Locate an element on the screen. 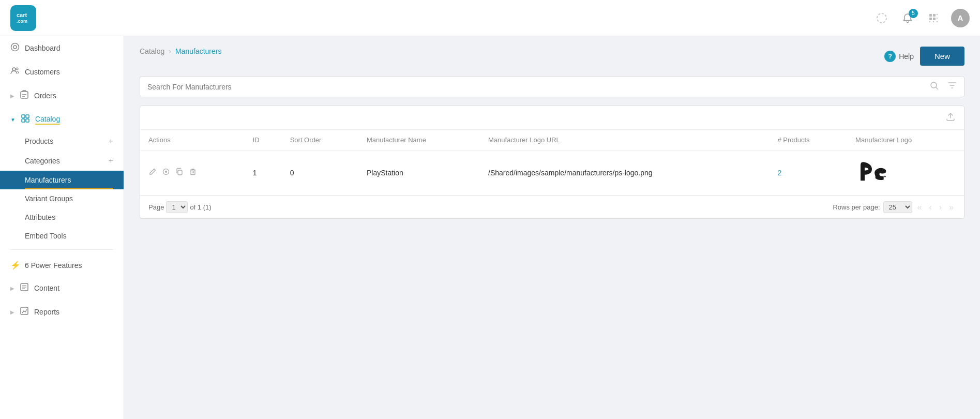 The image size is (980, 419). upload-icon is located at coordinates (951, 118).